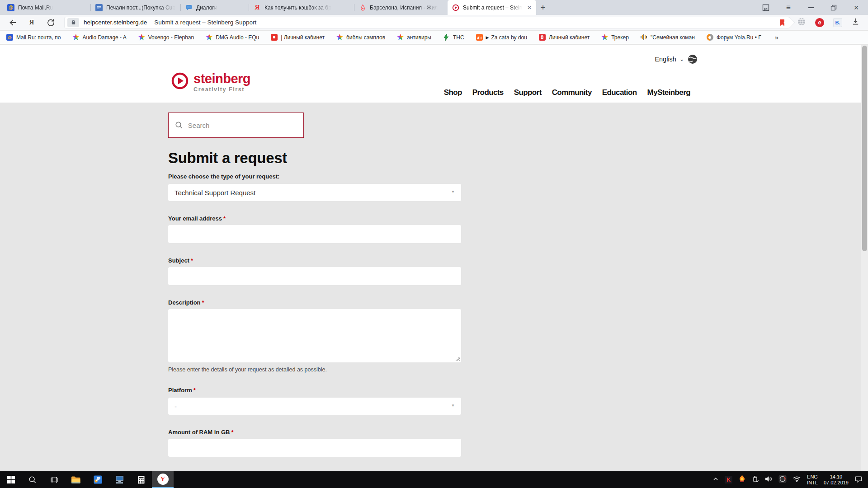 This screenshot has width=868, height=488. What do you see at coordinates (54, 480) in the screenshot?
I see `task-view-icon` at bounding box center [54, 480].